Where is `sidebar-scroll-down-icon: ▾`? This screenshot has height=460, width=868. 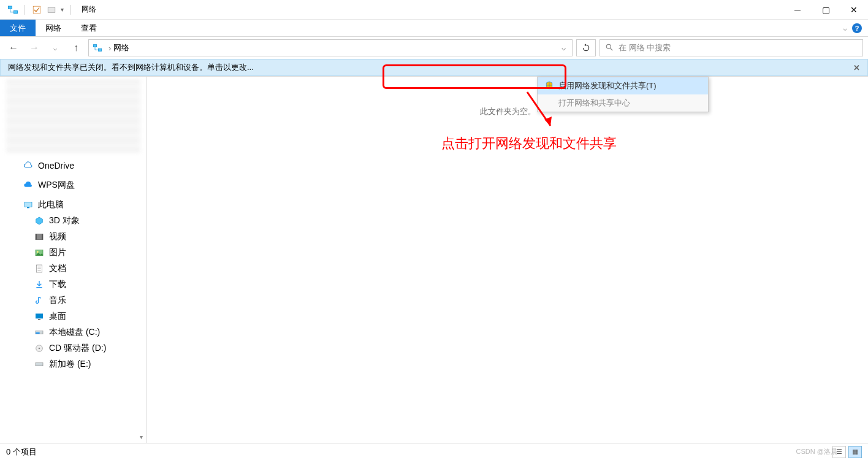 sidebar-scroll-down-icon: ▾ is located at coordinates (141, 437).